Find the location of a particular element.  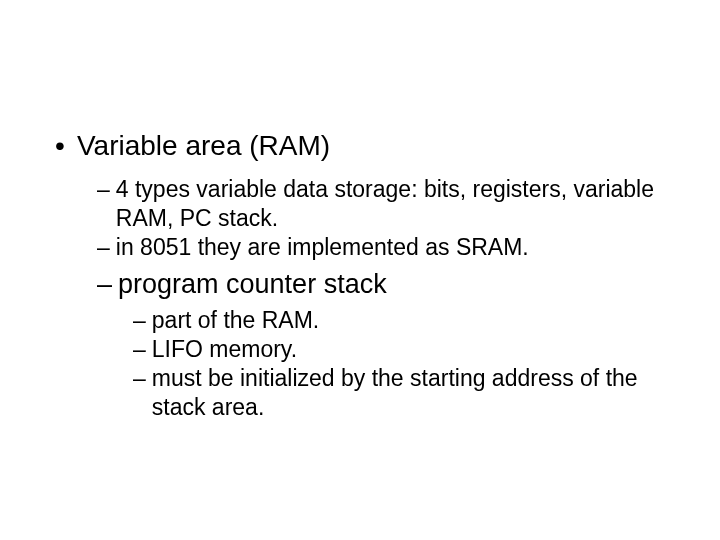

bullet-level2: – in 8051 they are implemented as SRAM. is located at coordinates (388, 248).